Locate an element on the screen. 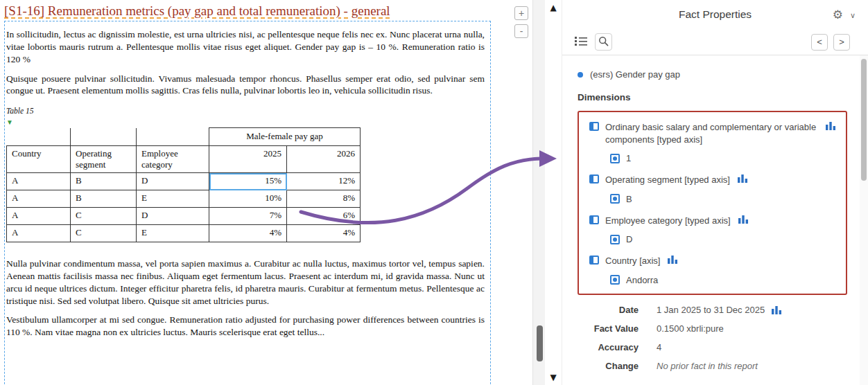 The width and height of the screenshot is (868, 385). search-button is located at coordinates (603, 42).